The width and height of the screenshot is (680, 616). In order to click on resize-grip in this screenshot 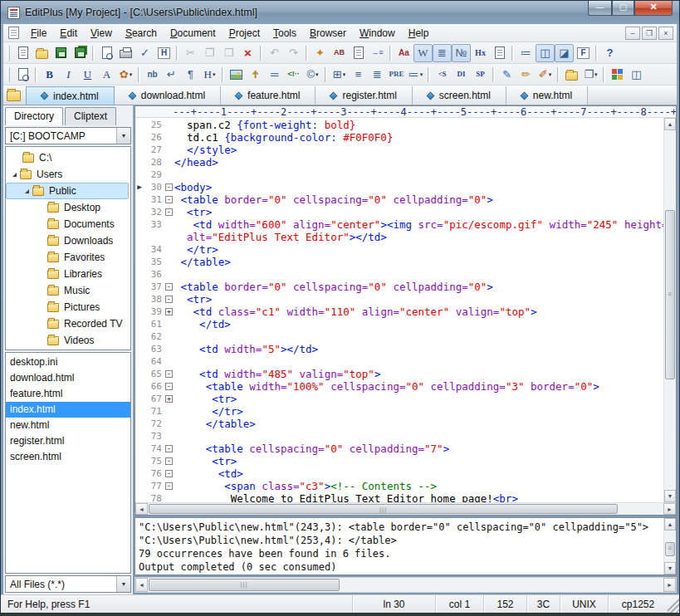, I will do `click(673, 604)`.